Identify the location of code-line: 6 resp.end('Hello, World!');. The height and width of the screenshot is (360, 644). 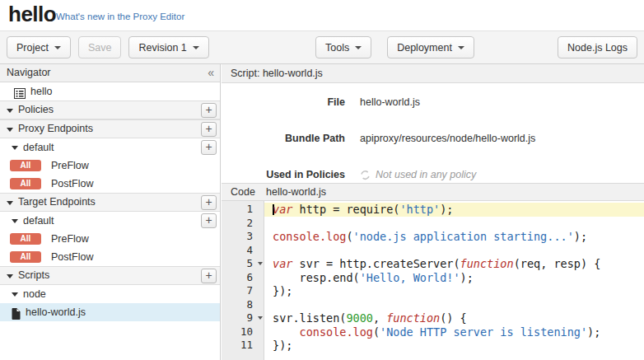
(433, 278).